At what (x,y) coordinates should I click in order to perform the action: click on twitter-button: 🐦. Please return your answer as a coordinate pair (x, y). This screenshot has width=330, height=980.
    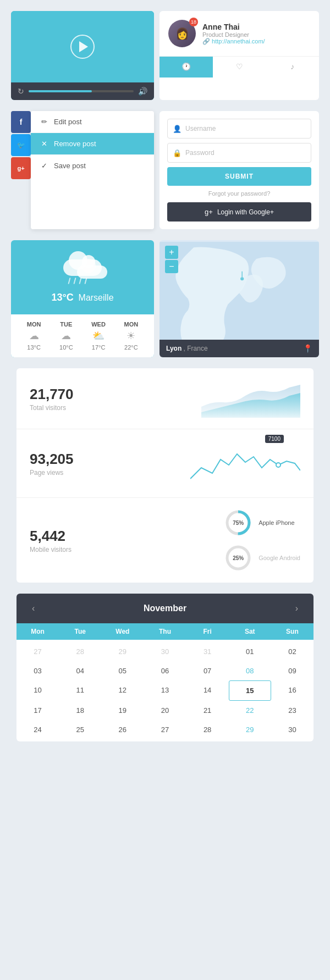
    Looking at the image, I should click on (21, 145).